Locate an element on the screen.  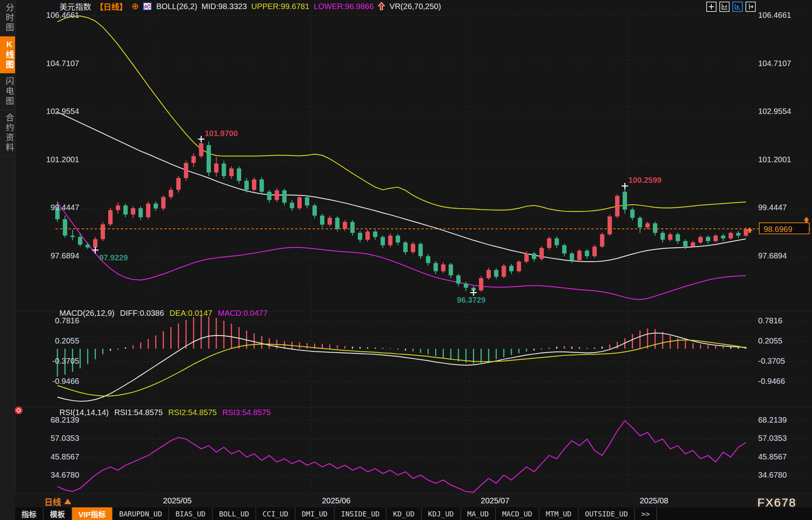
last-price-tag: 98.6969 is located at coordinates (784, 228).